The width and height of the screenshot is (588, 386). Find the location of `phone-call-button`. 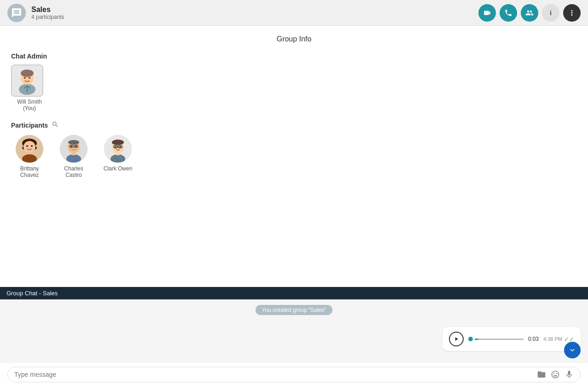

phone-call-button is located at coordinates (508, 13).